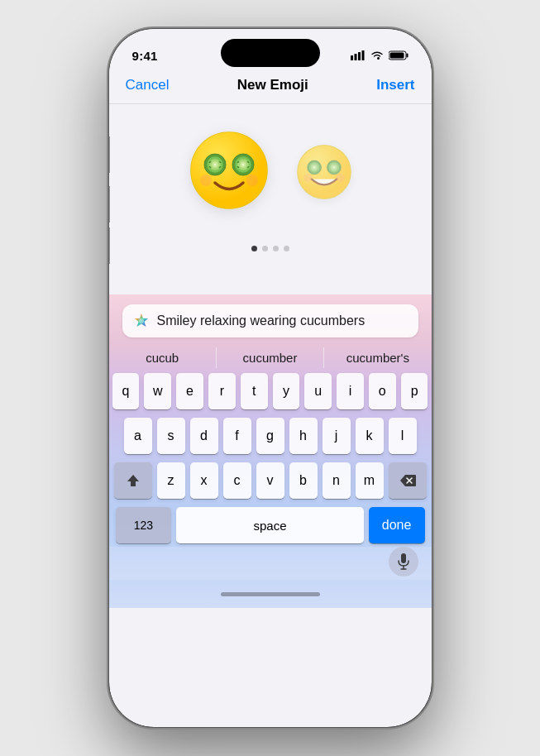 The height and width of the screenshot is (756, 540). I want to click on status-bar: 9:41, so click(270, 50).